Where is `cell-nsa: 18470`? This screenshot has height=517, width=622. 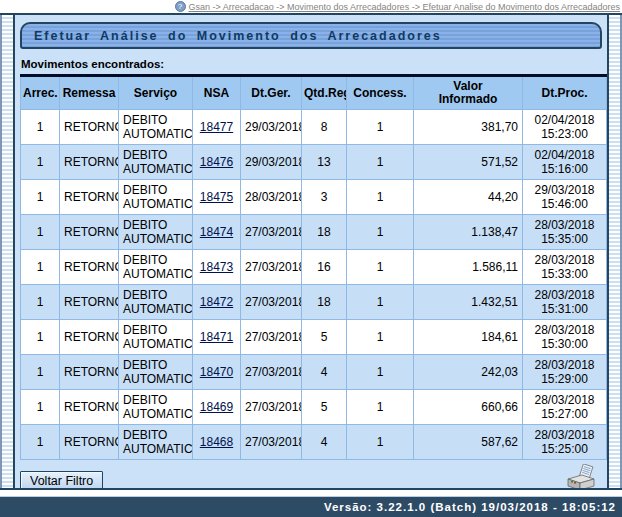
cell-nsa: 18470 is located at coordinates (217, 372).